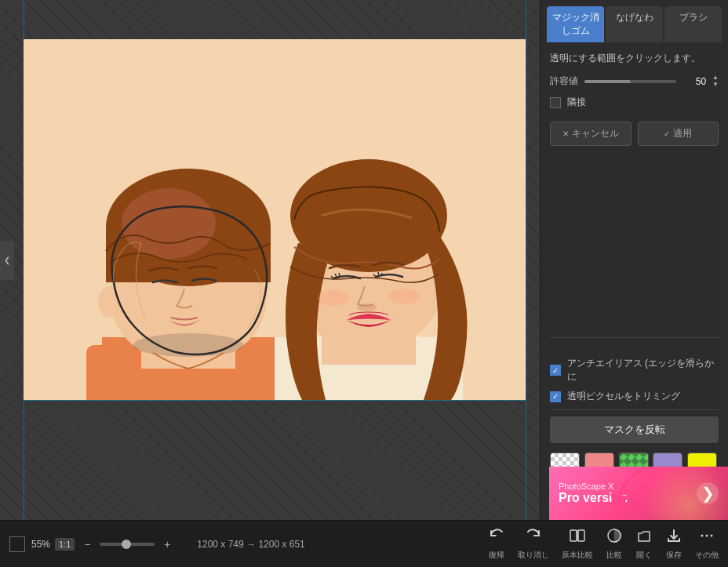  What do you see at coordinates (577, 538) in the screenshot?
I see `compare-original-icon` at bounding box center [577, 538].